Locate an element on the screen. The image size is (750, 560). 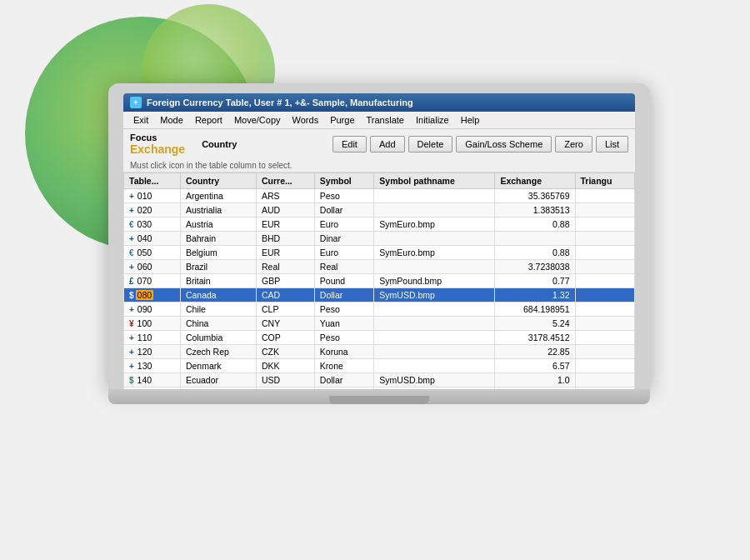
symbol-cell: Dinar is located at coordinates (343, 238).